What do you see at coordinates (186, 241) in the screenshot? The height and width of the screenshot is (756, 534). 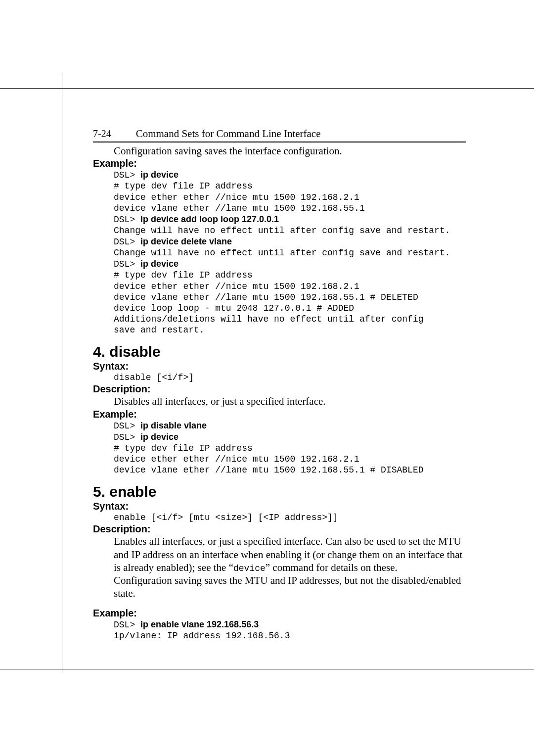 I see `cmd: ip device delete vlane` at bounding box center [186, 241].